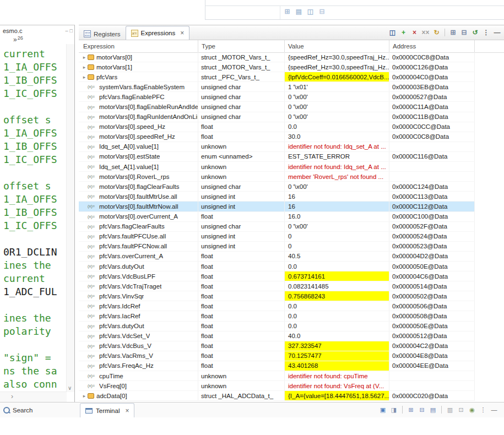 The width and height of the screenshot is (504, 435). Describe the element at coordinates (277, 217) in the screenshot. I see `expression-row: (x)=motorVars[0].overCurrent_Afloat16.00…` at that location.